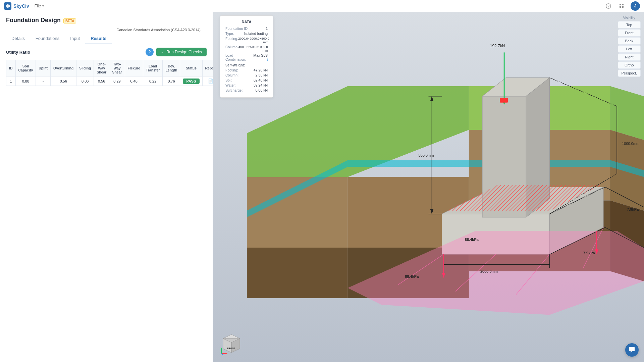 This screenshot has width=644, height=362. I want to click on table-row: 1 0.88 - 0.56 0.06 0.56 0.29 0.48 0.22 0…, so click(110, 81).